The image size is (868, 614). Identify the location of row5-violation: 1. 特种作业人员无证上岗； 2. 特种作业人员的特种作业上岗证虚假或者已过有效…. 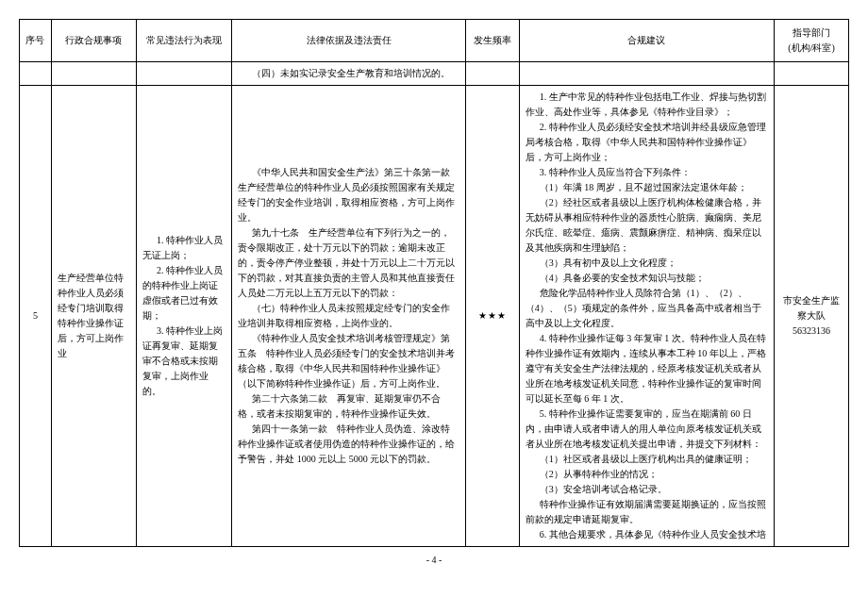
(183, 317).